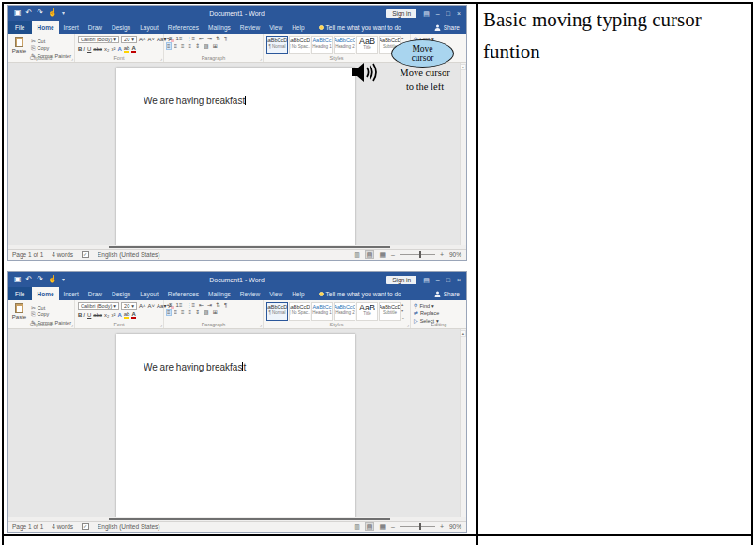 Image resolution: width=756 pixels, height=545 pixels. I want to click on zoom-slider, so click(417, 255).